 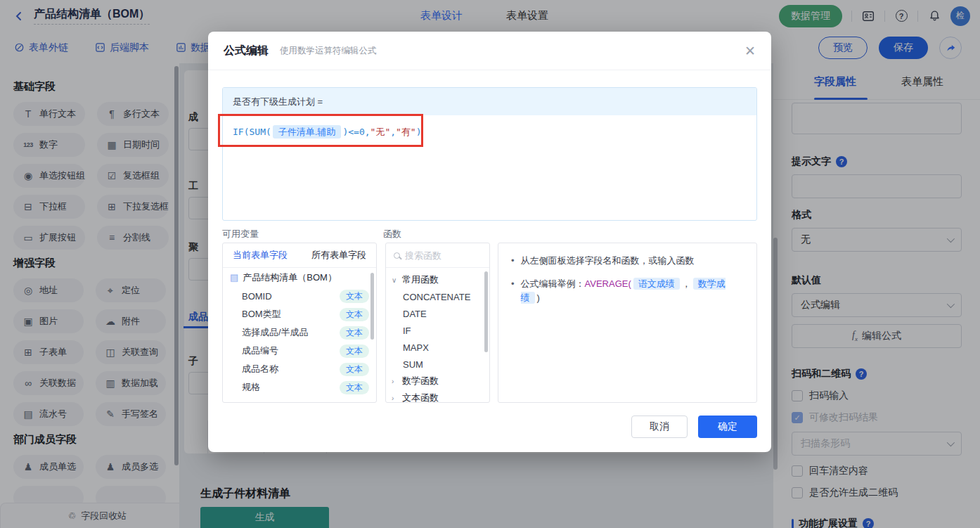 I want to click on modal-title: 公式编辑, so click(x=246, y=51).